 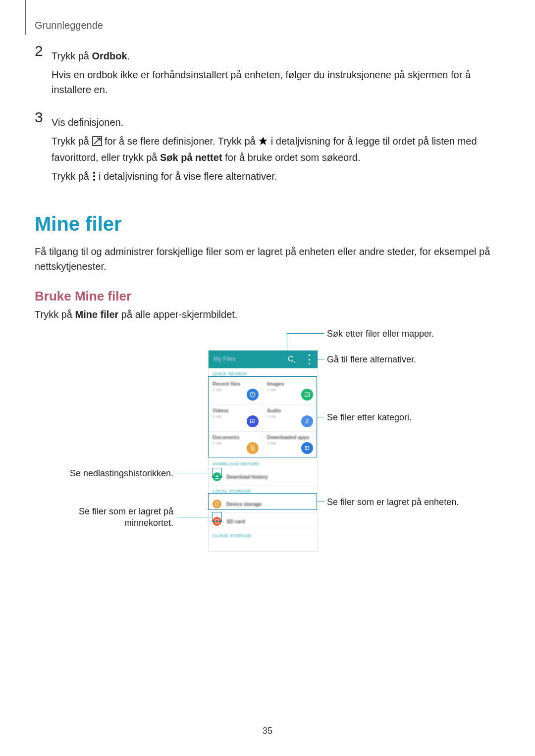 What do you see at coordinates (287, 359) in the screenshot?
I see `highlight-search` at bounding box center [287, 359].